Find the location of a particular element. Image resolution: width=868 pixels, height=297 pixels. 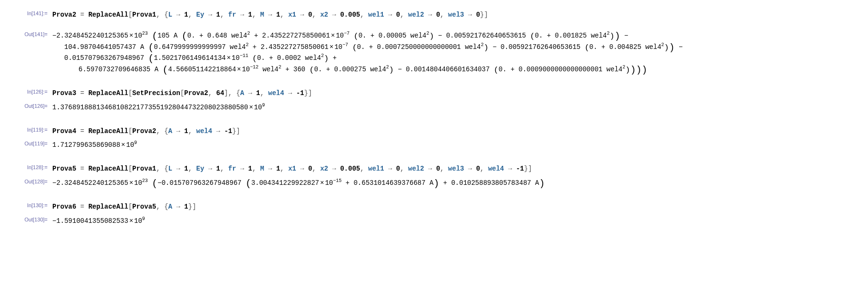

input-code-141: Prova2 = ReplaceAll[Prova1, {L → 1, Ey →… is located at coordinates (270, 15).